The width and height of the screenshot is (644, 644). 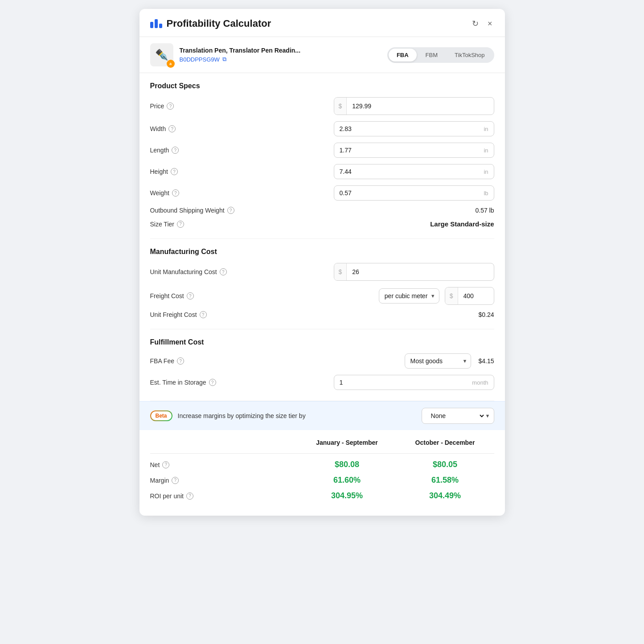 I want to click on fba-fee-select-wrap: Most goods Apparel Dangerous goods ▼, so click(x=438, y=361).